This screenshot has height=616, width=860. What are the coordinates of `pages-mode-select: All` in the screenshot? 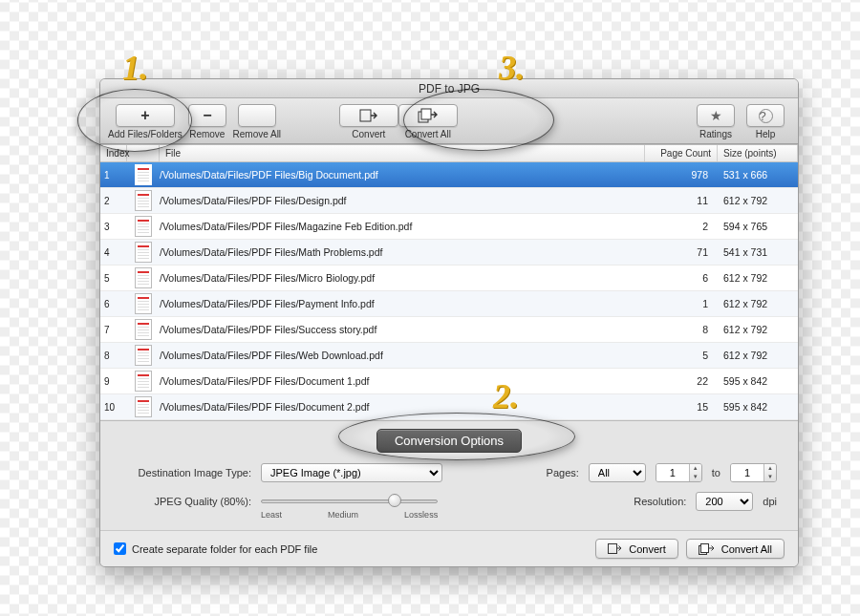 It's located at (617, 473).